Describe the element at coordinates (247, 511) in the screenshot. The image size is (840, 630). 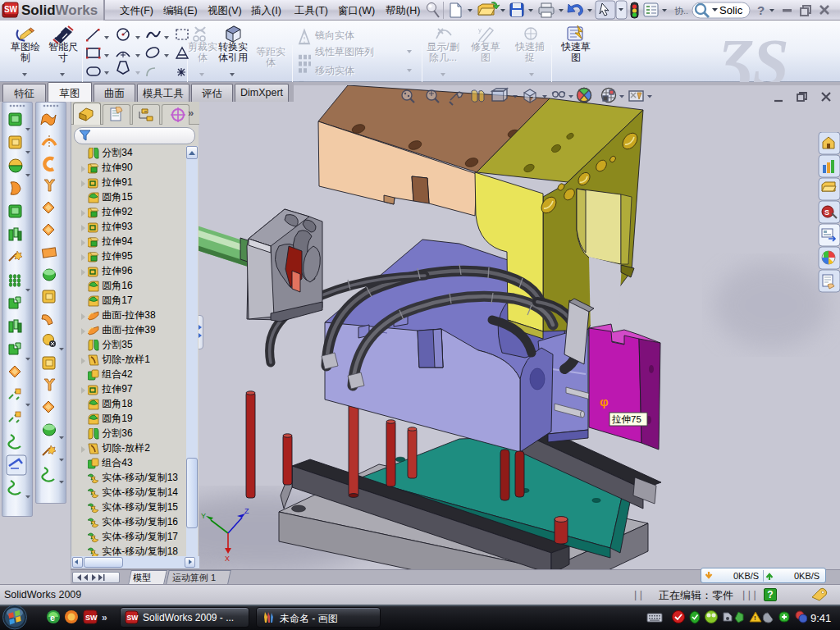
I see `svg-text: Z` at that location.